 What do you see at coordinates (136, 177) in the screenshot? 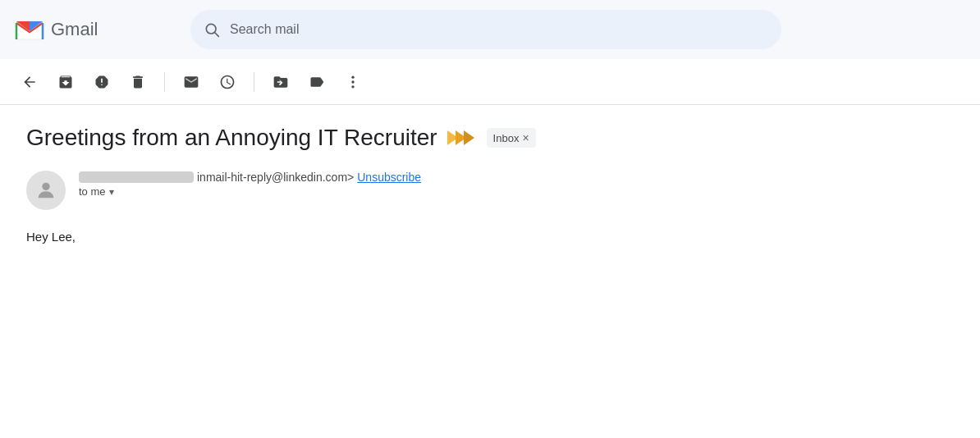
I see `sender-name-blurred` at bounding box center [136, 177].